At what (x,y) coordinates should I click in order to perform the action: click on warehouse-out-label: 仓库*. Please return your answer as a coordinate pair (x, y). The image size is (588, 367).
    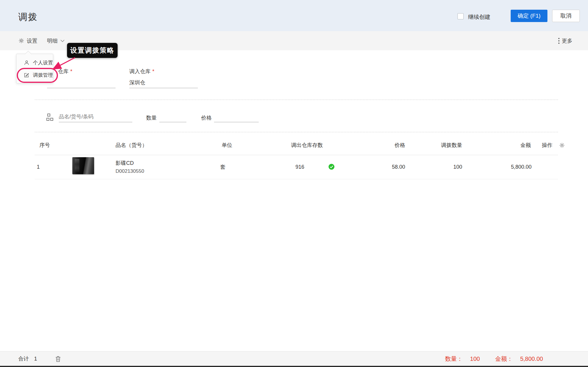
    Looking at the image, I should click on (65, 71).